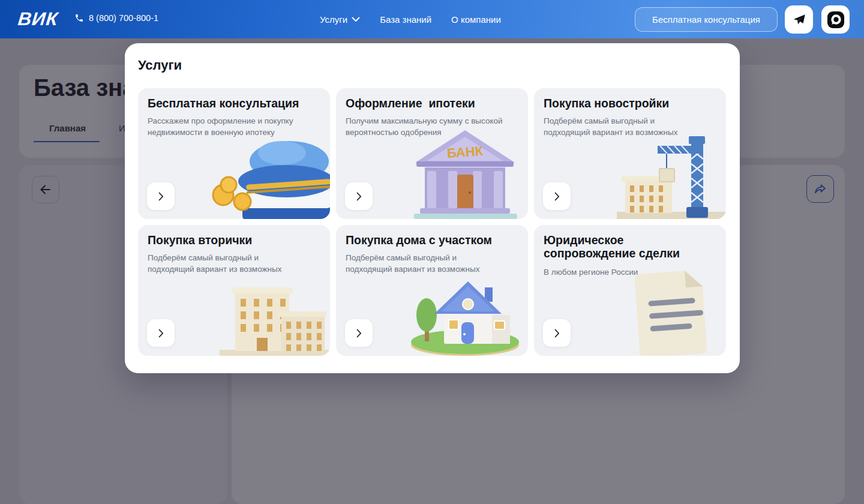  What do you see at coordinates (406, 19) in the screenshot?
I see `nav-item-knowledge-base: База знаний` at bounding box center [406, 19].